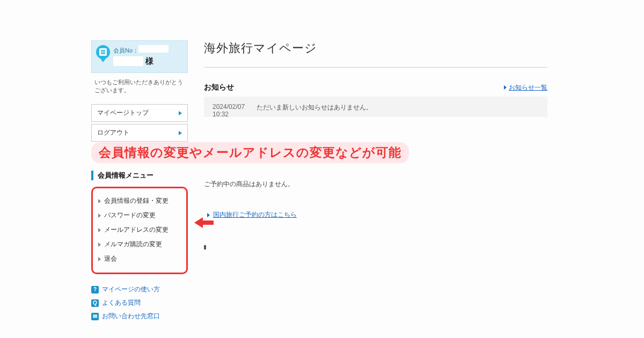  Describe the element at coordinates (131, 290) in the screenshot. I see `help-label: マイページの使い方` at that location.